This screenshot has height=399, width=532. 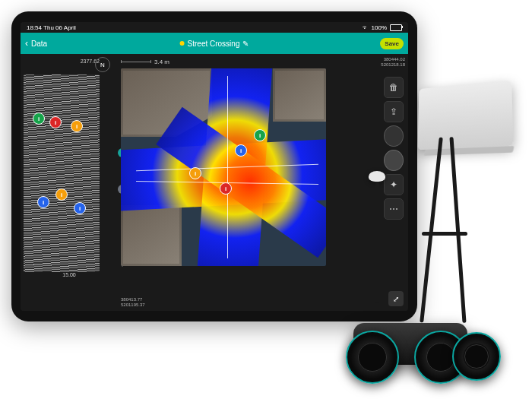 I want to click on back-button: ‹ Data, so click(x=36, y=43).